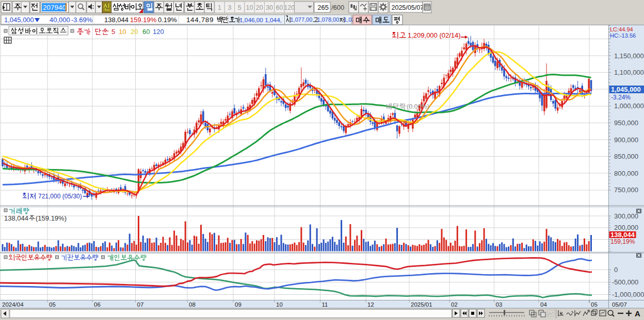 Image resolution: width=644 pixels, height=320 pixels. What do you see at coordinates (625, 282) in the screenshot?
I see `svg-text: -500,000` at bounding box center [625, 282].